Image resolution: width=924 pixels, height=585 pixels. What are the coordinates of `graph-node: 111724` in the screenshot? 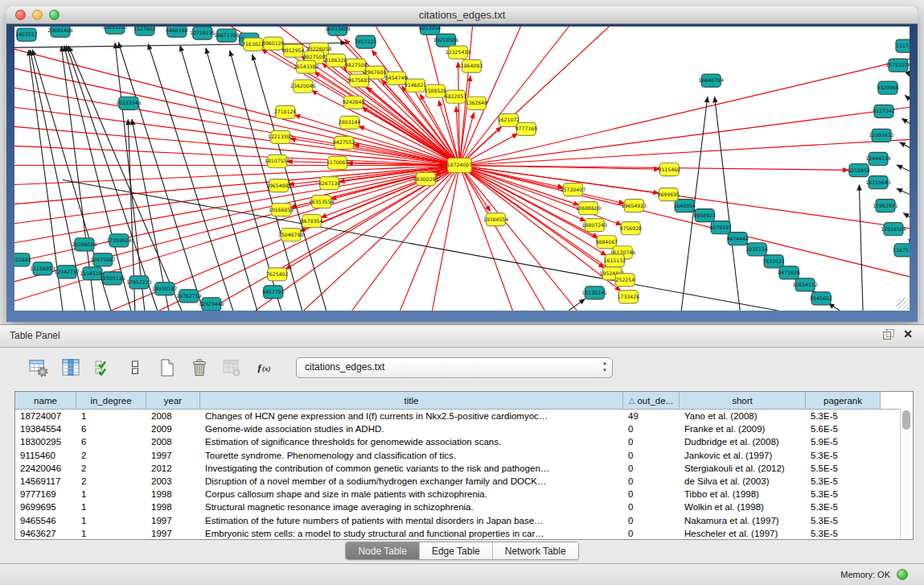 It's located at (902, 46).